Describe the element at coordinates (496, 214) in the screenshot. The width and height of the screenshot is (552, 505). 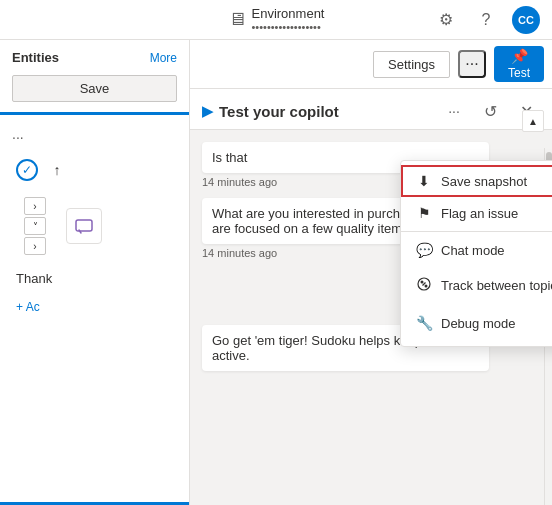
I see `flag-issue-label: Flag an issue` at that location.